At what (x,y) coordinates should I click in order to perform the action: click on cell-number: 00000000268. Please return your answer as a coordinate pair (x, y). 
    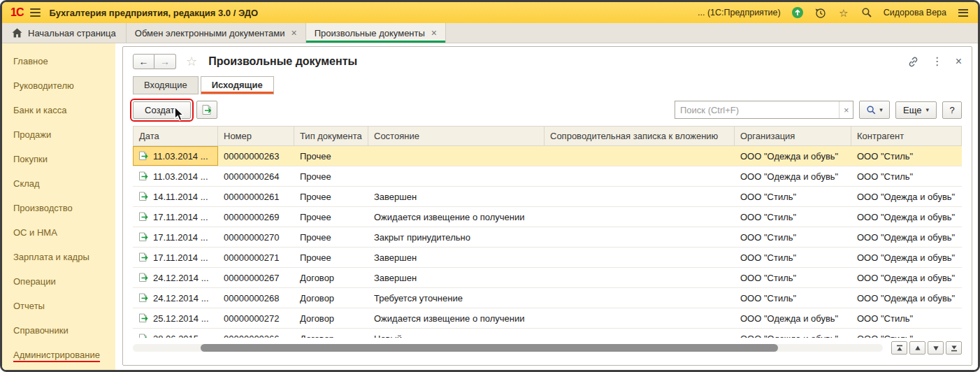
    Looking at the image, I should click on (256, 298).